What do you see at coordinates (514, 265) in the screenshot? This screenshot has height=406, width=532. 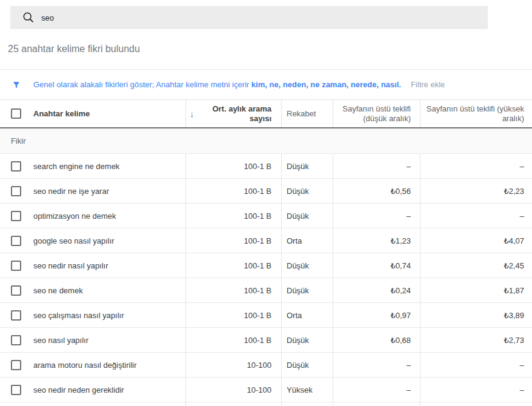 I see `bid-high-cell: ₺2,45` at bounding box center [514, 265].